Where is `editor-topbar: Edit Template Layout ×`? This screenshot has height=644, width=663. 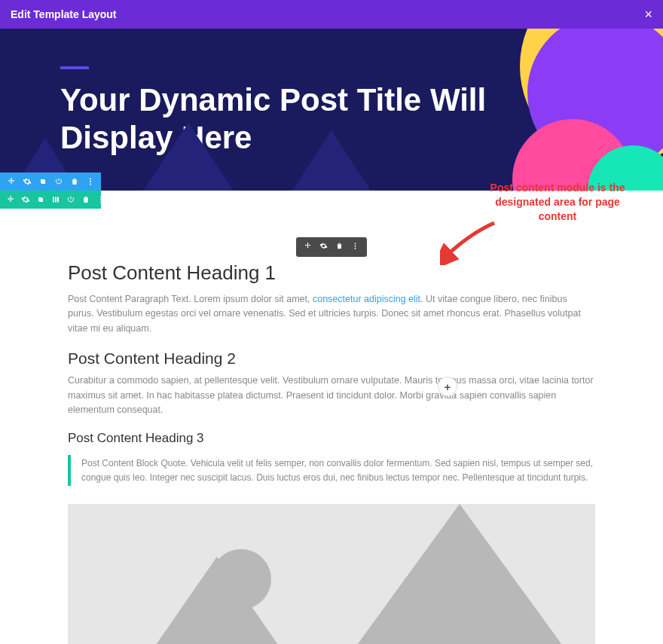 editor-topbar: Edit Template Layout × is located at coordinates (332, 14).